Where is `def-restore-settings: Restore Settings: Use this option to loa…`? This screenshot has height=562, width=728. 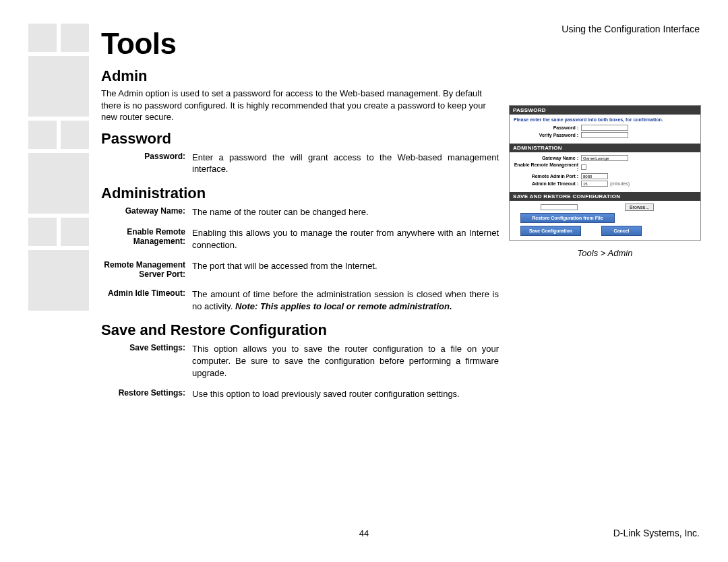
def-restore-settings: Restore Settings: Use this option to loa… is located at coordinates (300, 394).